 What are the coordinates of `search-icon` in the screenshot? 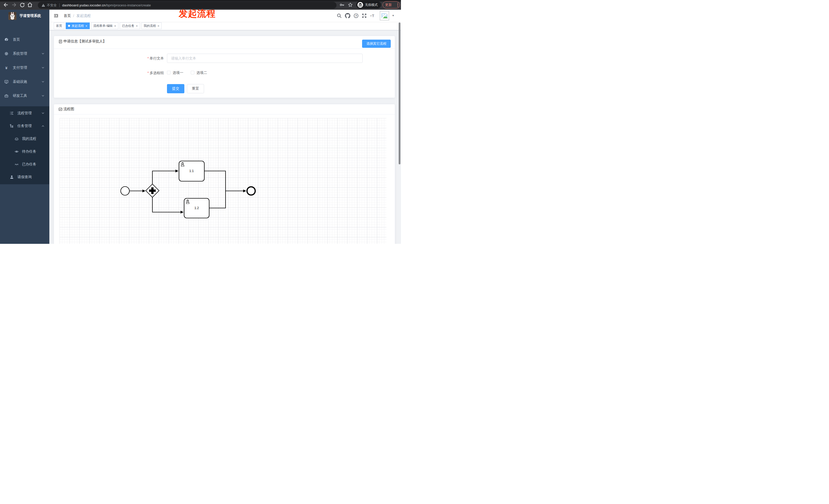 It's located at (339, 16).